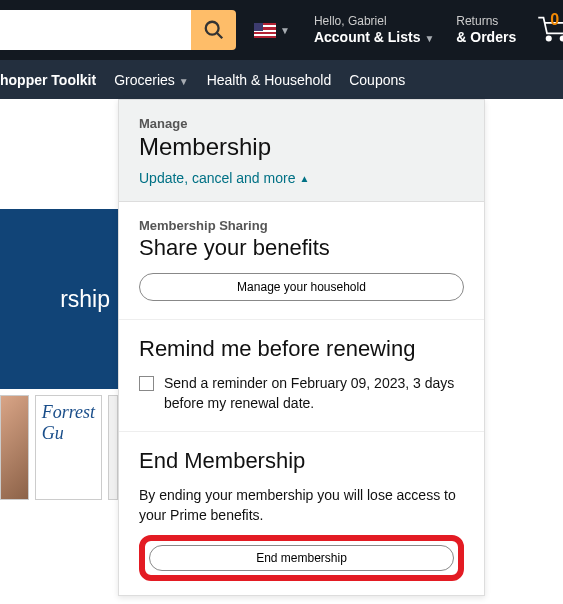 The image size is (563, 604). Describe the element at coordinates (214, 30) in the screenshot. I see `search-icon` at that location.